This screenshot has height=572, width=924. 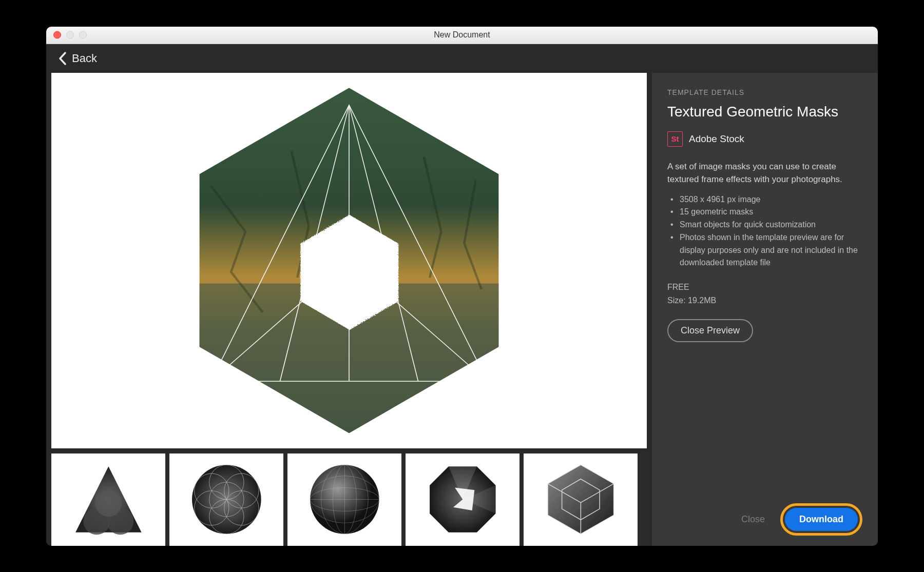 What do you see at coordinates (765, 293) in the screenshot?
I see `template-meta: FREE Size: 19.2MB` at bounding box center [765, 293].